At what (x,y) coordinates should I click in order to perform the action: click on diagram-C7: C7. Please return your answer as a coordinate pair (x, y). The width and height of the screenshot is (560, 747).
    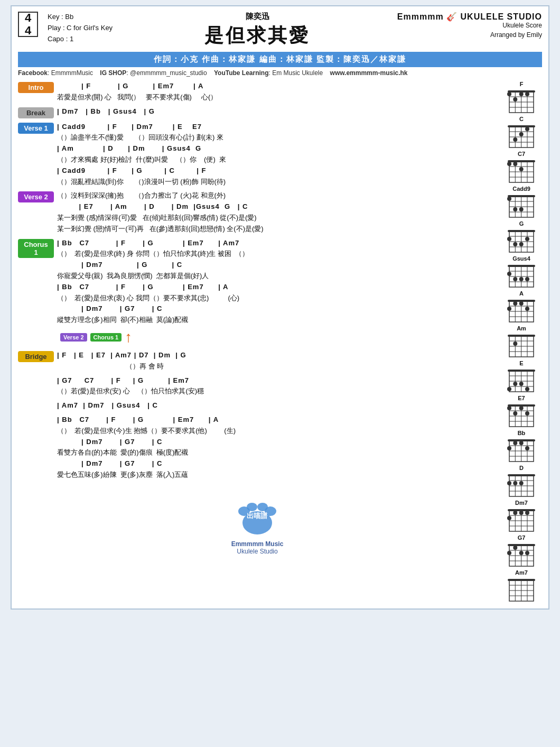
    Looking at the image, I should click on (521, 168).